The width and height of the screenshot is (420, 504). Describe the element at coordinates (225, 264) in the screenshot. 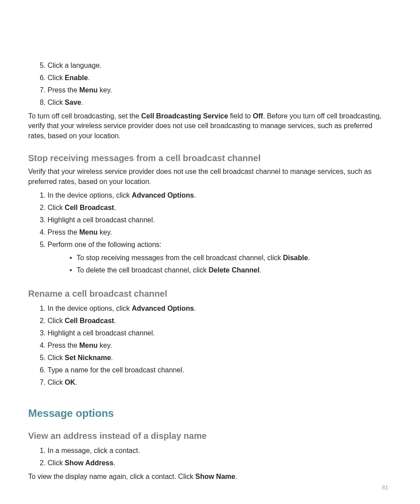

I see `stop-sublist: To stop receiving messages from the cell…` at that location.